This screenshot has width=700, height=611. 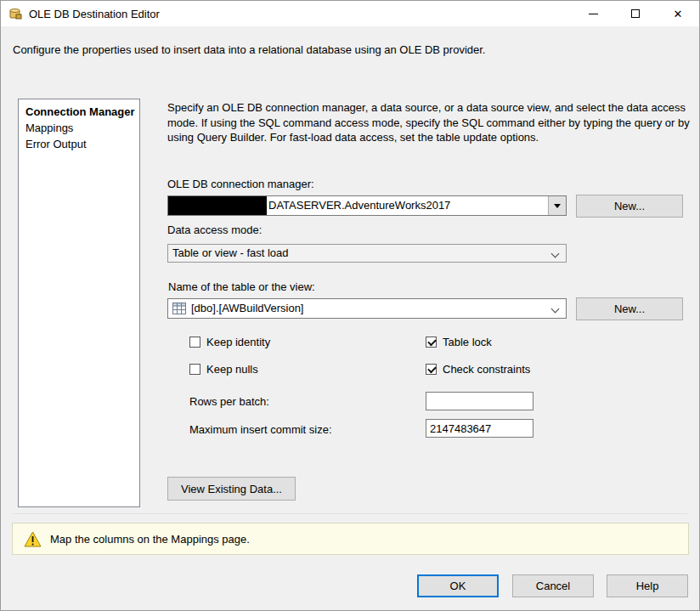 What do you see at coordinates (261, 430) in the screenshot?
I see `max-commit-size-label: Maximum insert commit size:` at bounding box center [261, 430].